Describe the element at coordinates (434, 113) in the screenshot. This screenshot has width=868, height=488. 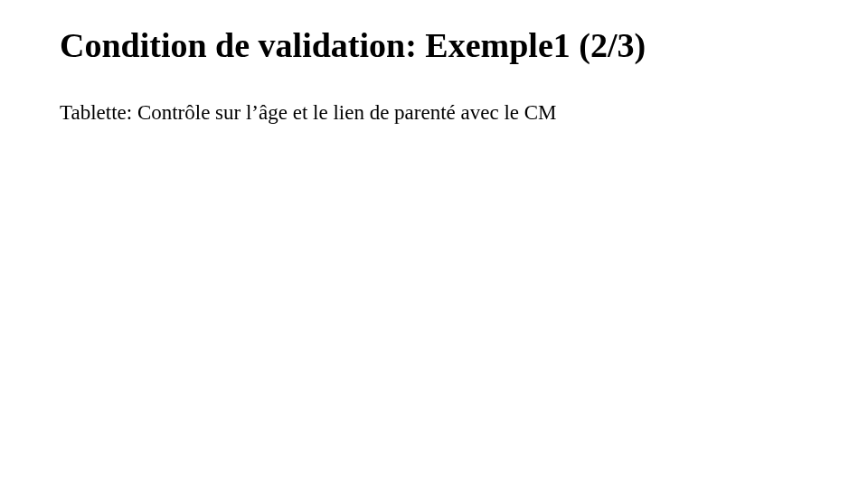
I see `slide-body-text: Tablette: Contrôle sur l’âge et le lien …` at that location.